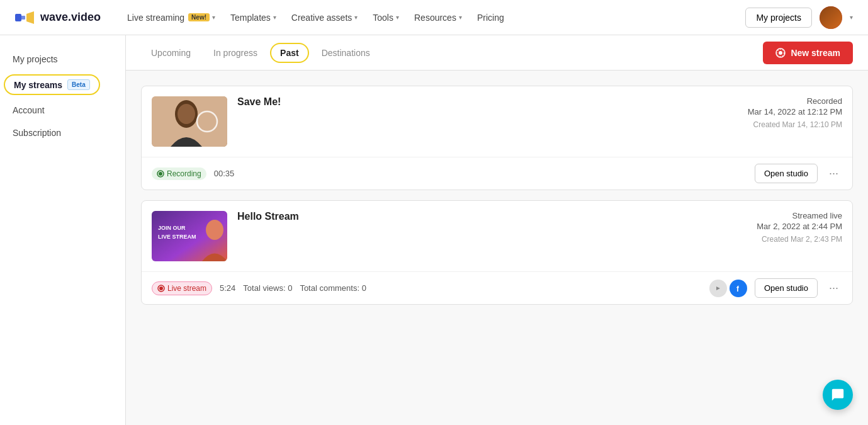  Describe the element at coordinates (795, 101) in the screenshot. I see `stream-status: Recorded` at that location.